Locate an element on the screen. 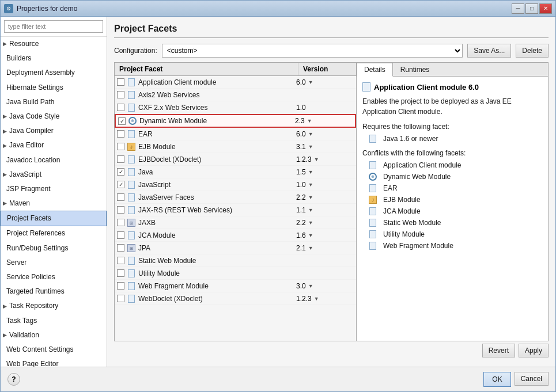  table-row: JavaServer Faces2.2▼ is located at coordinates (235, 197).